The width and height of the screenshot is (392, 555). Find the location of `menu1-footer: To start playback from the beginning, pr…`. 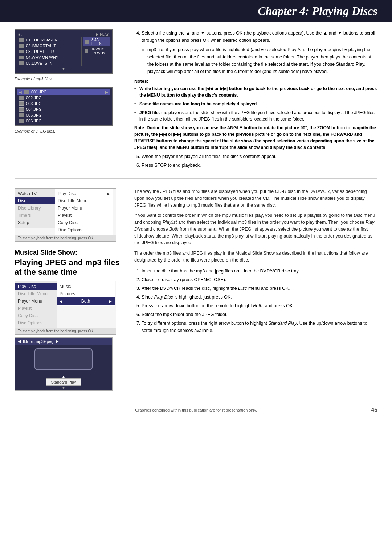

menu1-footer: To start playback from the beginning, pr… is located at coordinates (65, 238).